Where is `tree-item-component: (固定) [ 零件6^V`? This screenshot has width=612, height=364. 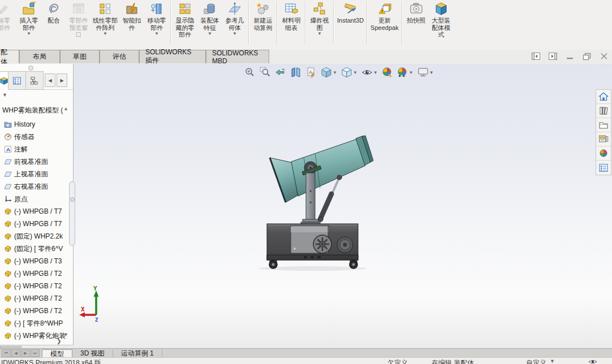
tree-item-component: (固定) [ 零件6^V is located at coordinates (38, 249).